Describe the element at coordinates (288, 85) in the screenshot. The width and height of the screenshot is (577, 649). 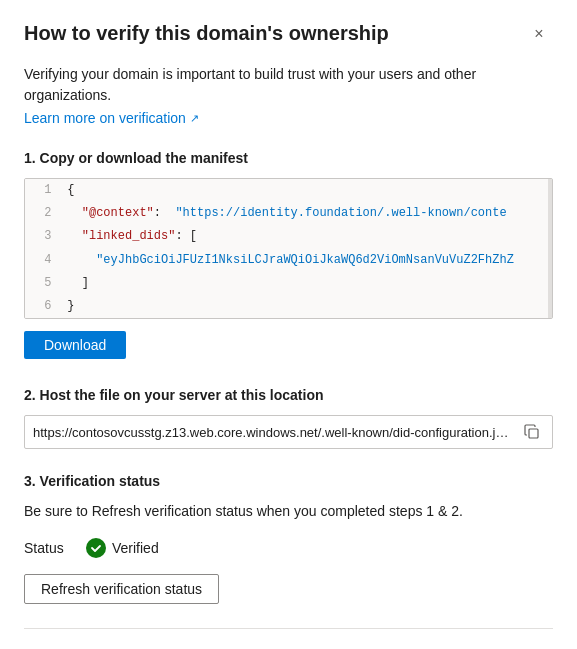
I see `description-text: Verifying your domain is important to bu…` at that location.